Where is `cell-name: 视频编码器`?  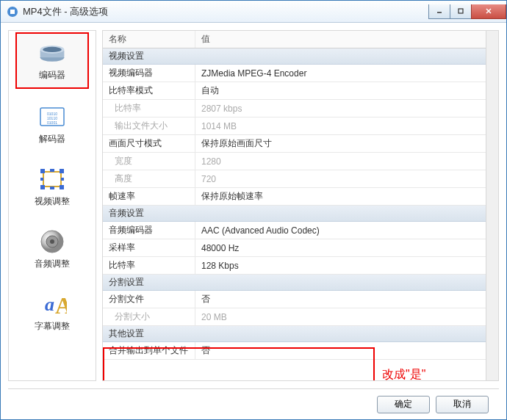 cell-name: 视频编码器 is located at coordinates (149, 73).